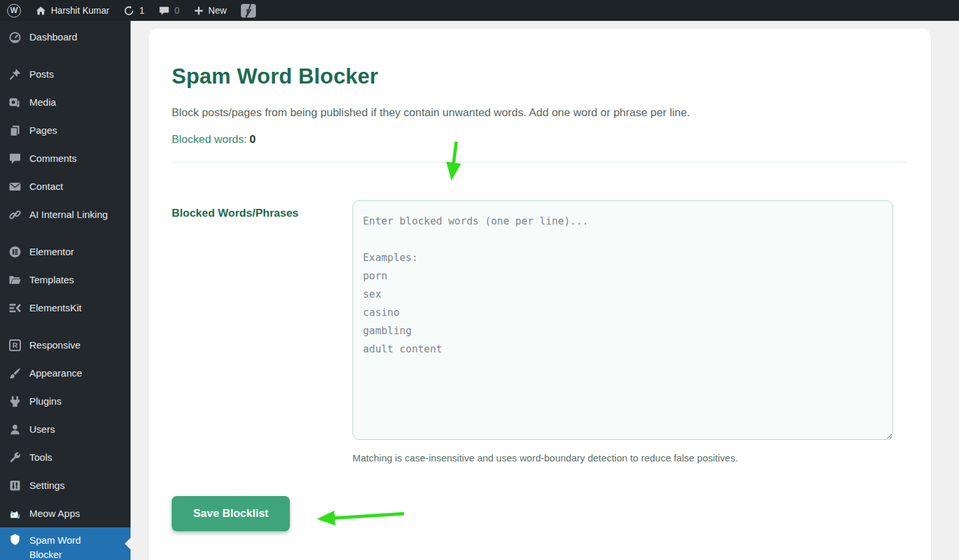 This screenshot has width=959, height=560. I want to click on sidebar-item-label: Contact, so click(46, 187).